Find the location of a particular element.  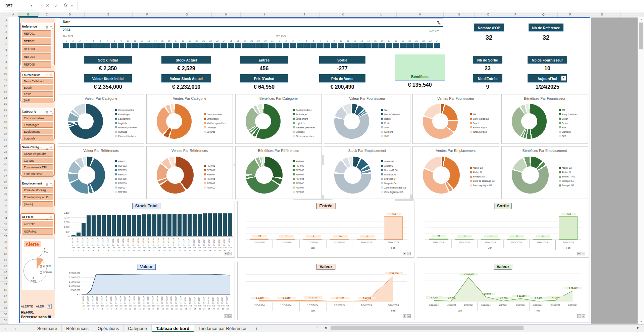

slicer-item: ERP industriel is located at coordinates (38, 174).